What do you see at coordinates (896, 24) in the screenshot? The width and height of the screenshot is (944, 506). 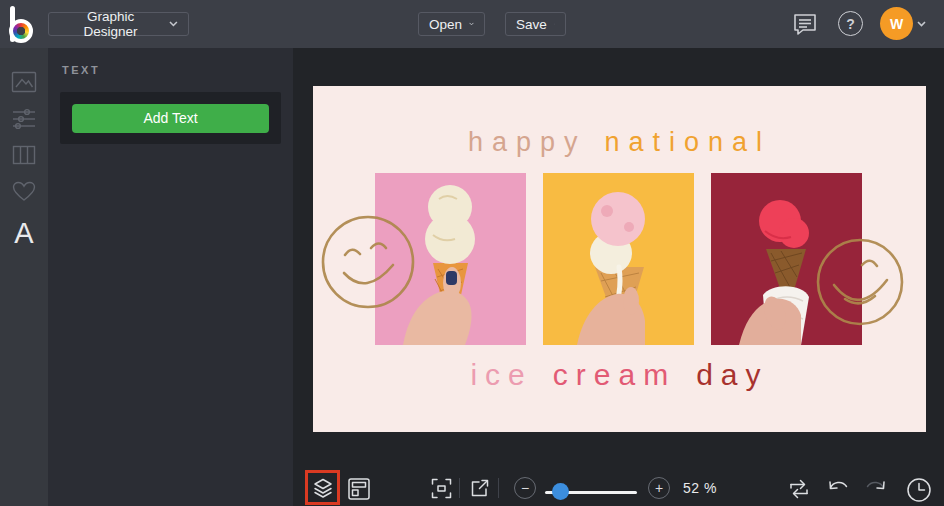 I see `user-avatar: W` at bounding box center [896, 24].